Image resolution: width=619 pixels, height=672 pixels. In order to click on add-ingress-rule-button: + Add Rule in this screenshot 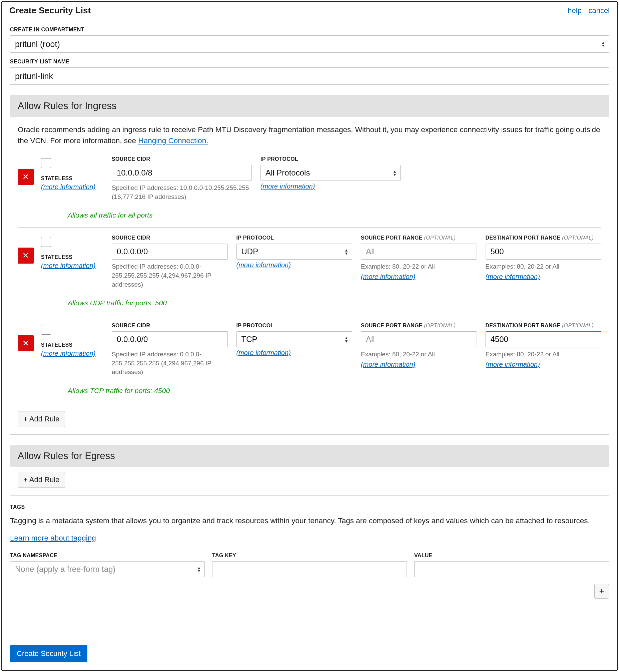, I will do `click(42, 419)`.